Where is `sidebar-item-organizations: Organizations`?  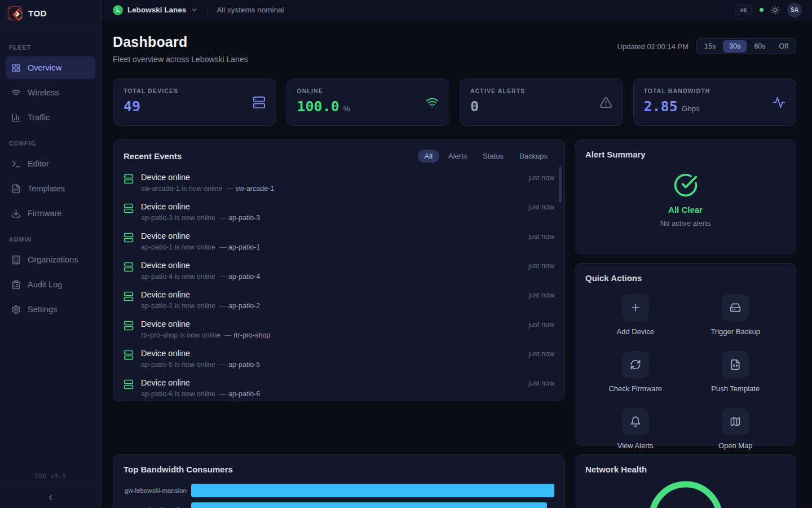
sidebar-item-organizations: Organizations is located at coordinates (51, 260).